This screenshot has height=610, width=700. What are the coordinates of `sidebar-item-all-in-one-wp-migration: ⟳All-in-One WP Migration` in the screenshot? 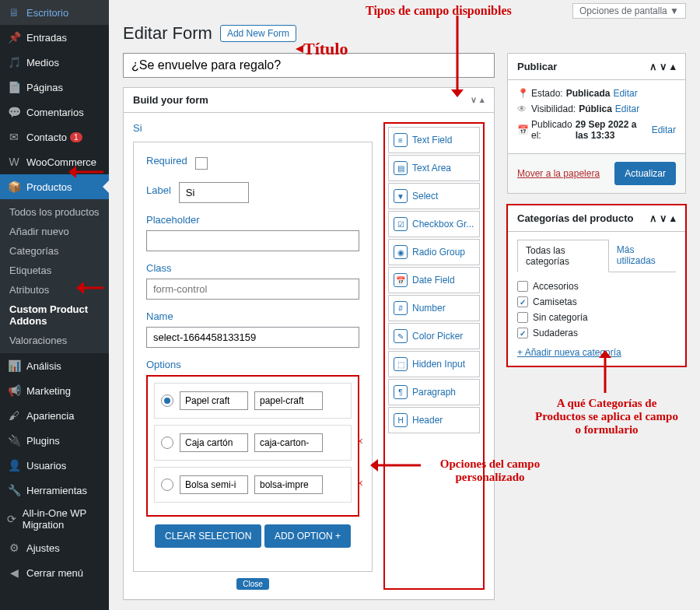 It's located at (54, 519).